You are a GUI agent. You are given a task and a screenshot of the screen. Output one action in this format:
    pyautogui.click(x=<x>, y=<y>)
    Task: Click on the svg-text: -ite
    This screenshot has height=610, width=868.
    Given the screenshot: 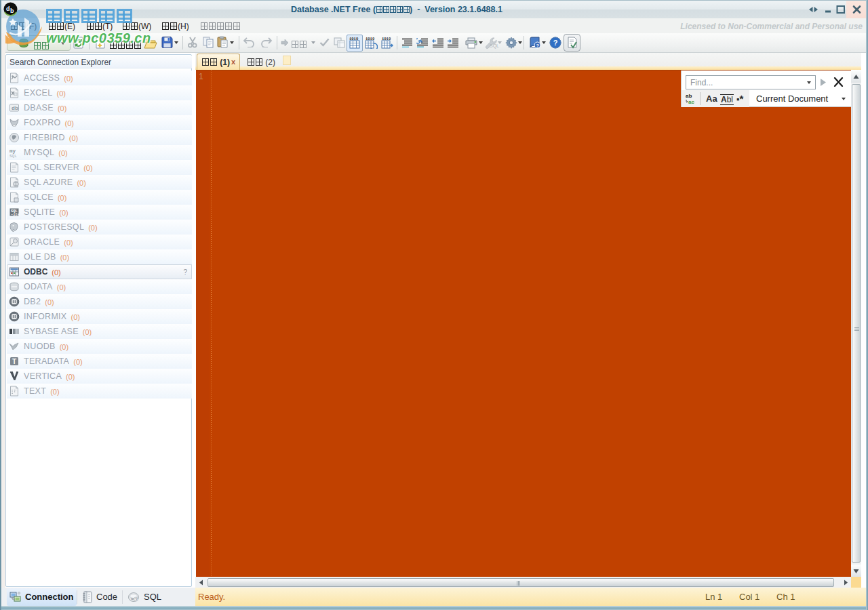 What is the action you would take?
    pyautogui.click(x=15, y=214)
    